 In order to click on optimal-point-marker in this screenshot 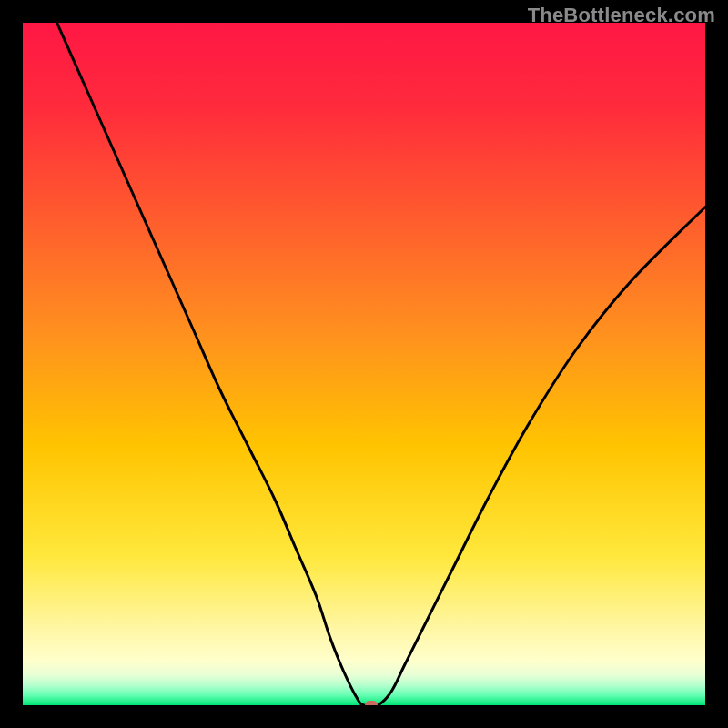, I will do `click(371, 703)`.